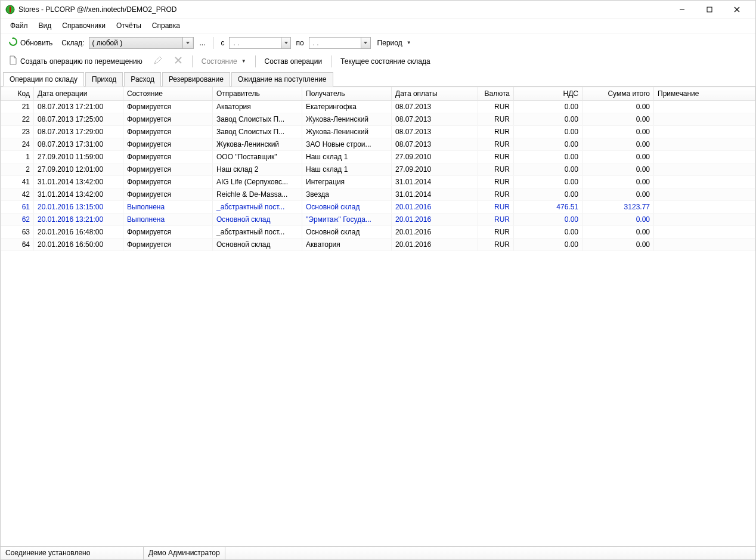 Image resolution: width=756 pixels, height=560 pixels. I want to click on table-row: 2208.07.2013 17:25:00ФормируетсяЗавод Сл…, so click(378, 119).